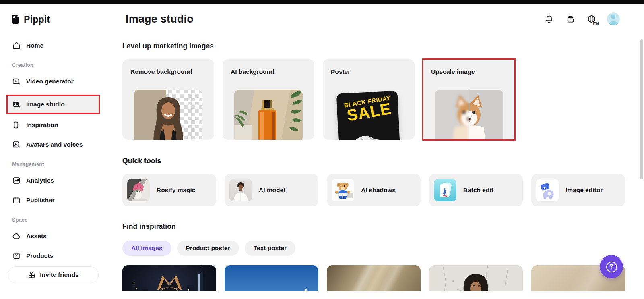 This screenshot has width=644, height=299. Describe the element at coordinates (374, 190) in the screenshot. I see `tool-ai-shadows: AI shadows` at that location.